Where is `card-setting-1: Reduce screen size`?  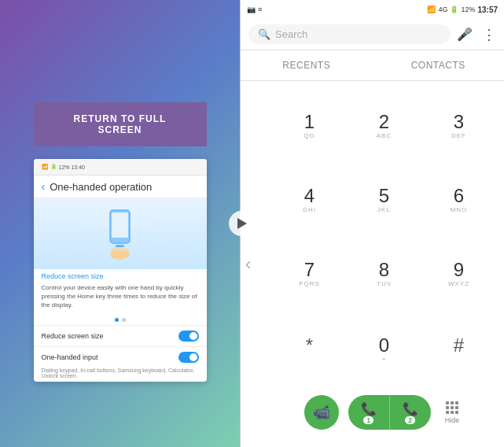
card-setting-1: Reduce screen size is located at coordinates (120, 335).